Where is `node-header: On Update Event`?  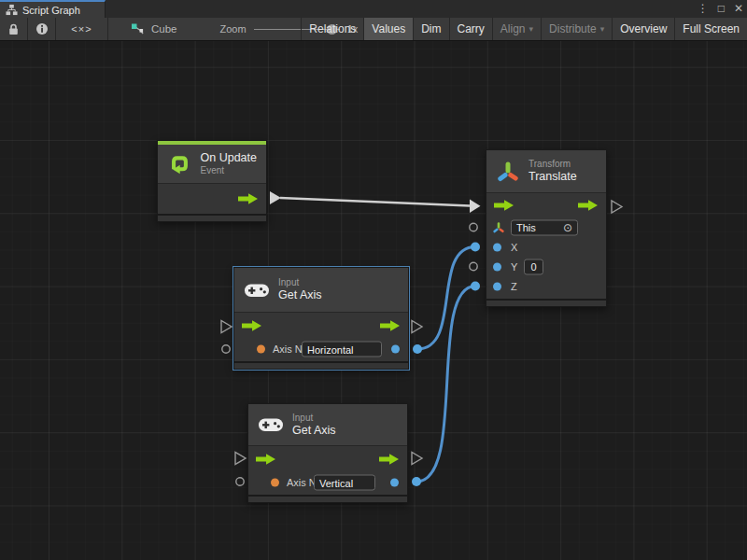
node-header: On Update Event is located at coordinates (212, 164).